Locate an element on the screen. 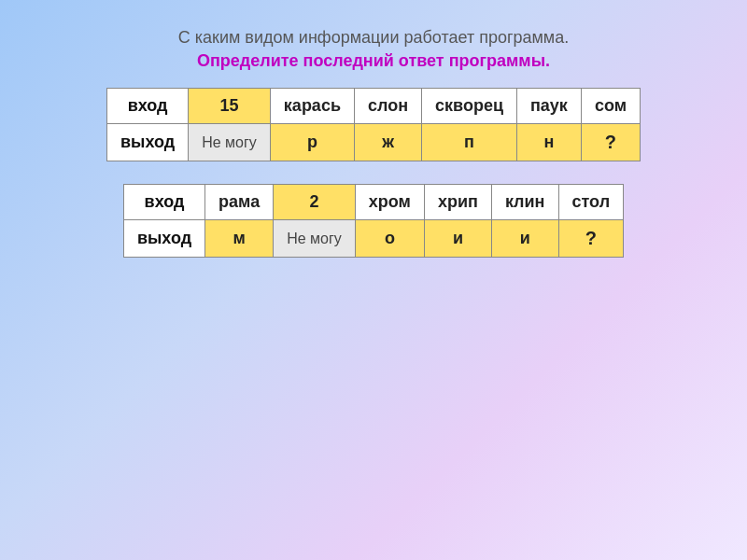  table-cell-r0-c1: рама is located at coordinates (239, 203).